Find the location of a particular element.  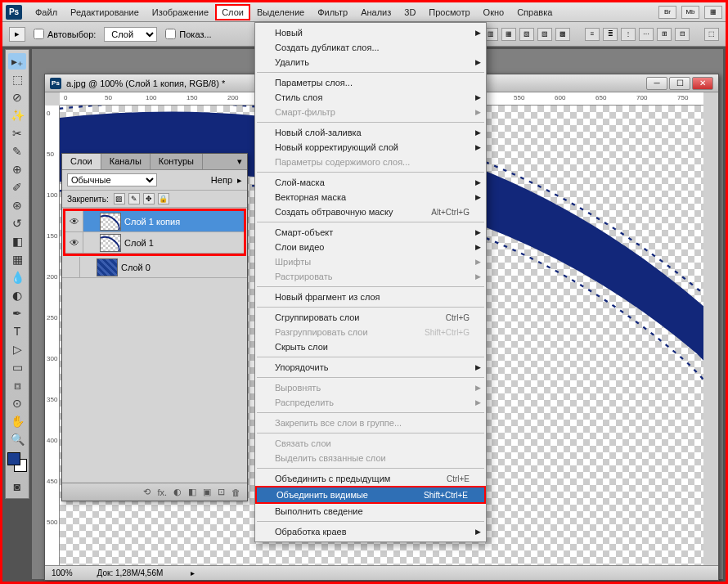

adjustment-layer-icon: ◧ is located at coordinates (192, 492).